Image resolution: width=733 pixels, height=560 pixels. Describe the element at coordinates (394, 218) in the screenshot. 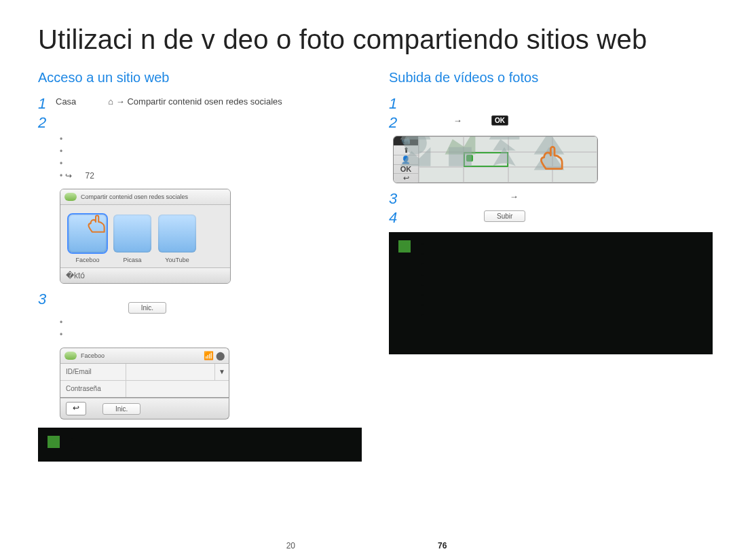

I see `step-number: 4` at that location.